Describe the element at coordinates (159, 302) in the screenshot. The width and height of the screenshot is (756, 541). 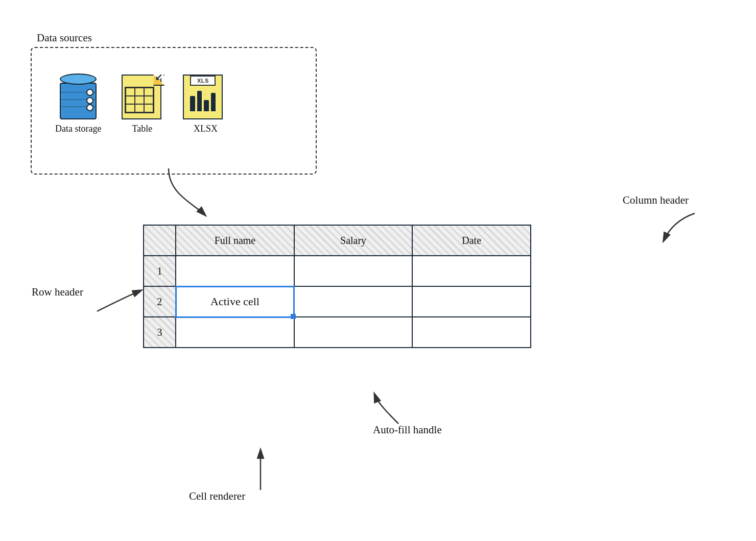
I see `rownum-2: 2` at that location.